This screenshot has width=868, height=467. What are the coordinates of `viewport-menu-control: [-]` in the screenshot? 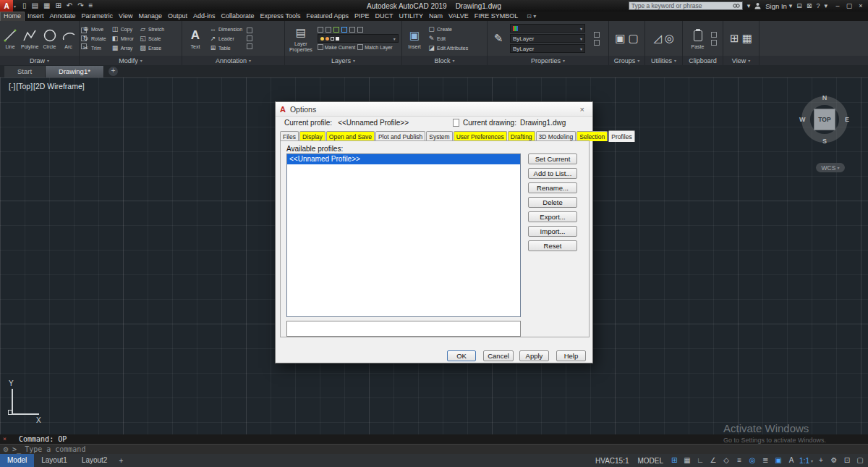 It's located at (12, 86).